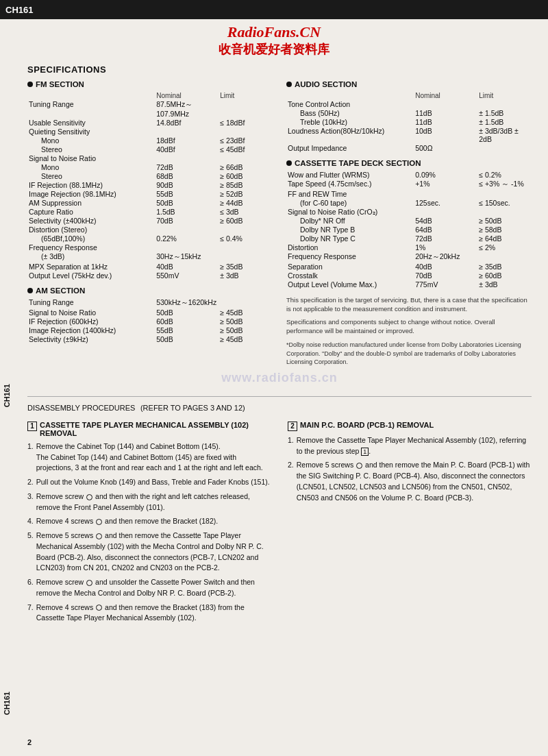  What do you see at coordinates (150, 140) in the screenshot?
I see `table-row: Mono 18dBf ≤ 23dBf` at bounding box center [150, 140].